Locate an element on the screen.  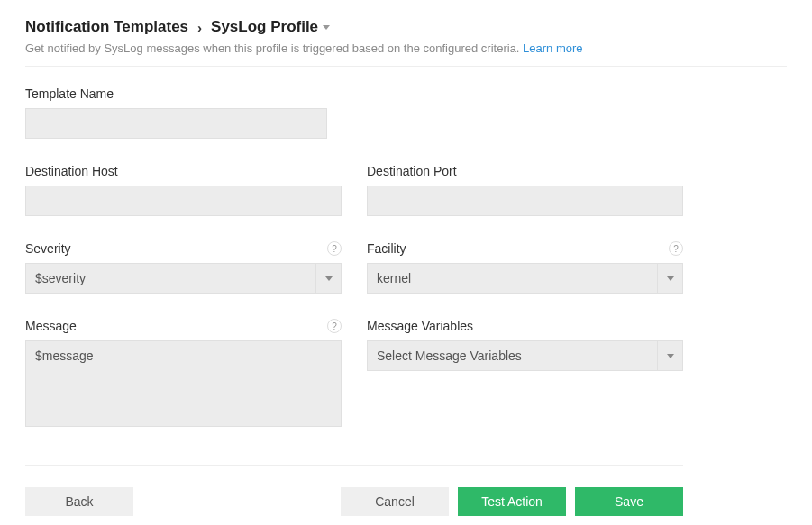
breadcrumb: Notification Templates › SysLog Profile is located at coordinates (406, 27).